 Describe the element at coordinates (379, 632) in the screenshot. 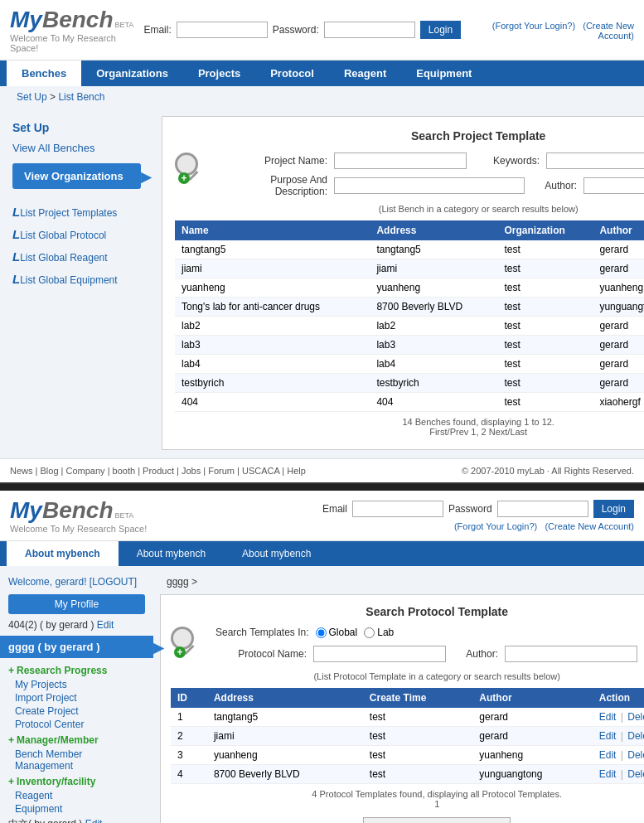

I see `radio-lab: Lab` at that location.